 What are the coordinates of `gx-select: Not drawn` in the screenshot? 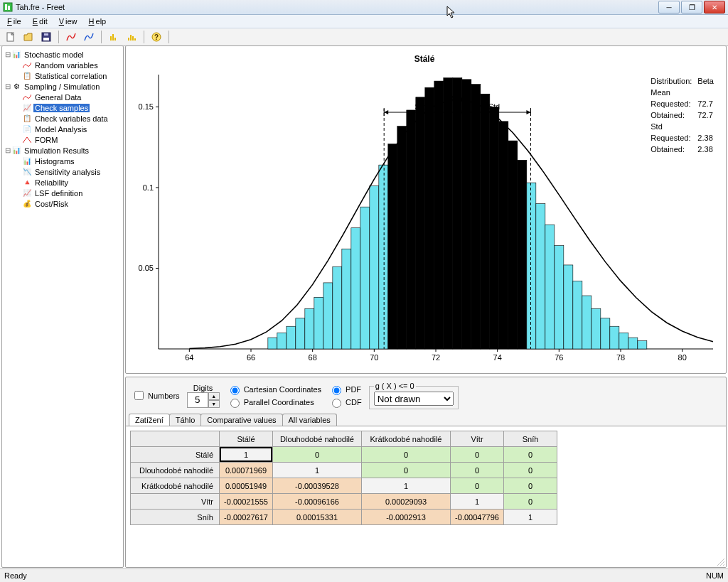 It's located at (414, 399).